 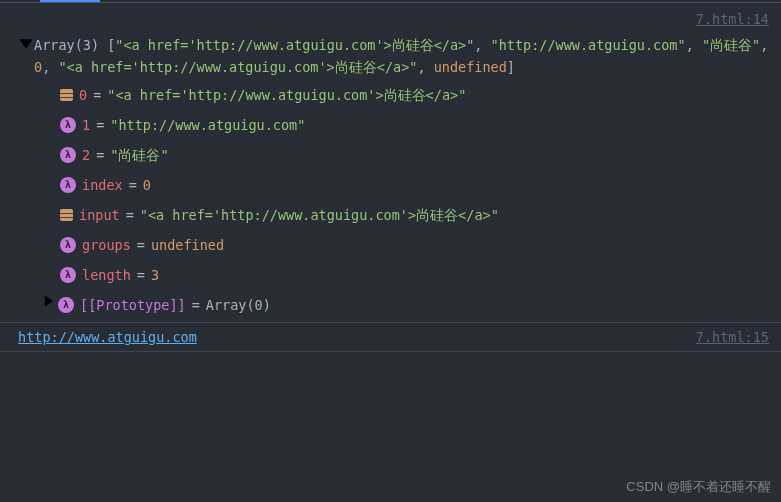 What do you see at coordinates (86, 155) in the screenshot?
I see `prop-key: 2` at bounding box center [86, 155].